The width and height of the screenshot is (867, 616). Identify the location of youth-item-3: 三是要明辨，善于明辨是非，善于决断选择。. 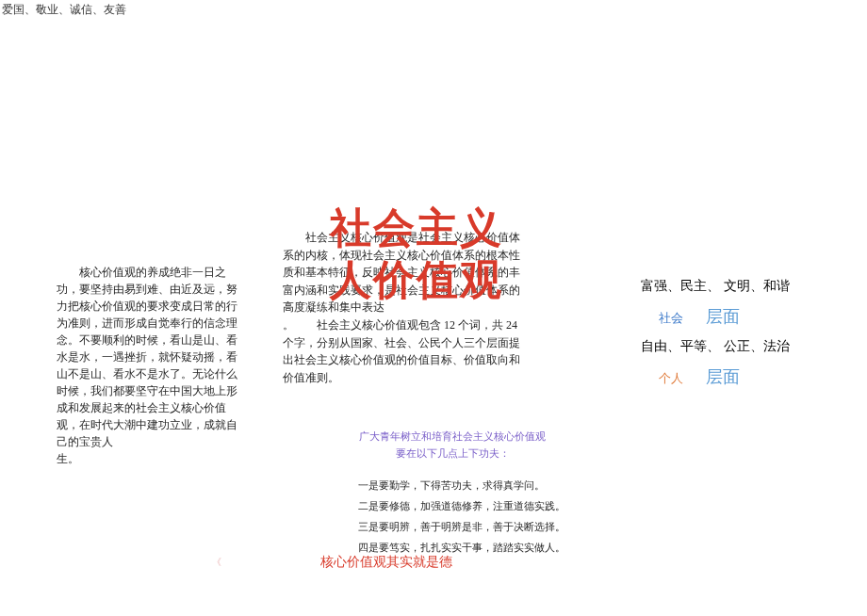
(471, 527).